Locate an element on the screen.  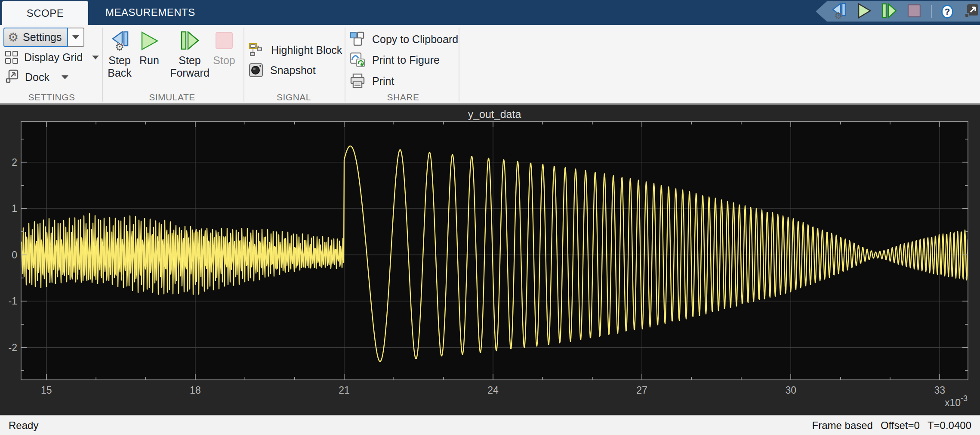
highlight-block-icon is located at coordinates (256, 50).